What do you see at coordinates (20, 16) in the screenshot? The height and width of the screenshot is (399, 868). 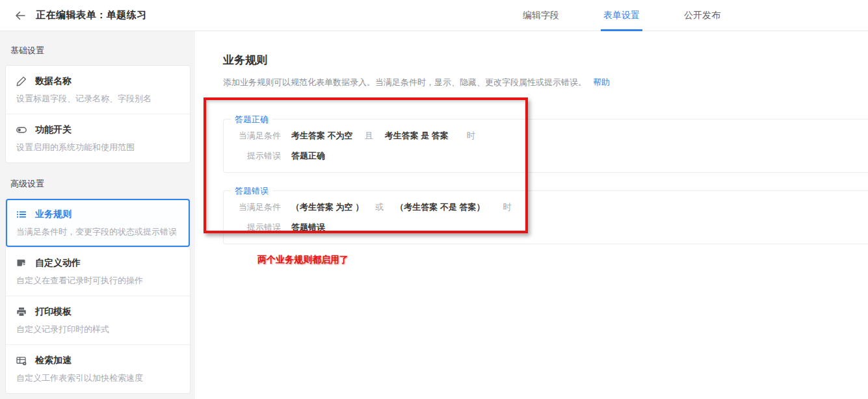 I see `back-button` at bounding box center [20, 16].